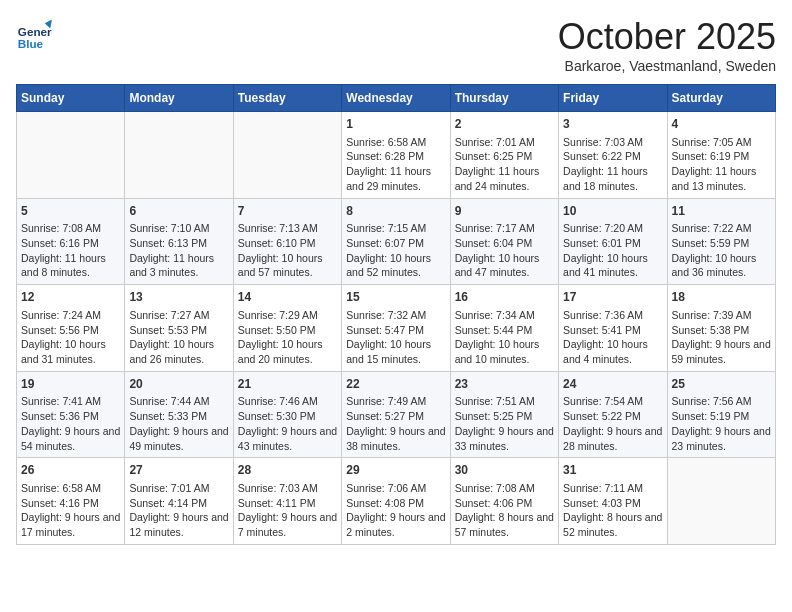 The image size is (792, 612). Describe the element at coordinates (71, 242) in the screenshot. I see `calendar-cell: 5Sunrise: 7:08 AMSunset: 6:16 PMDaylight…` at that location.